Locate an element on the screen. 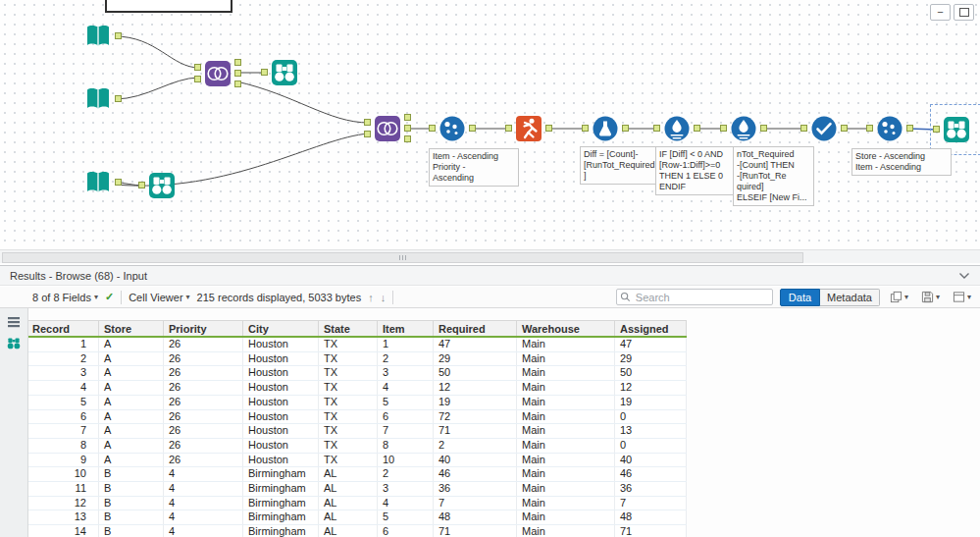  cell: 6 is located at coordinates (406, 531).